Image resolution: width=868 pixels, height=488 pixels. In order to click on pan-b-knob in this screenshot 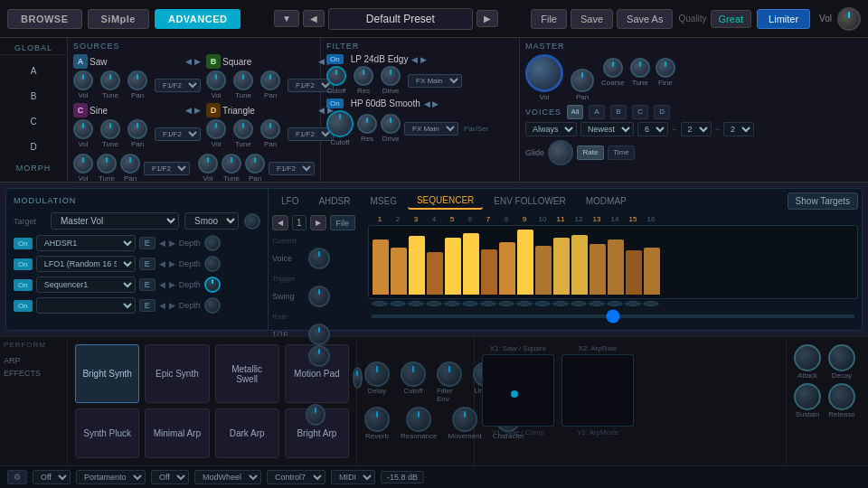, I will do `click(270, 80)`.